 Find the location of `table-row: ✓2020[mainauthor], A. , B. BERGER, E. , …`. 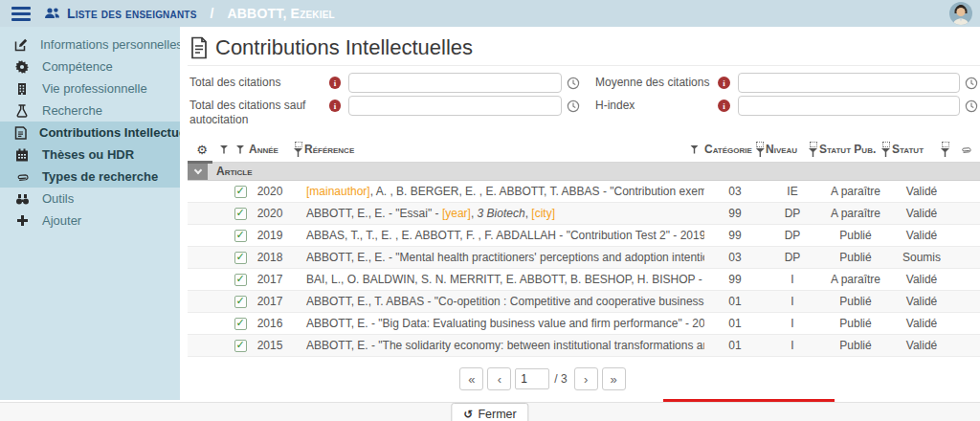

table-row: ✓2020[mainauthor], A. , B. BERGER, E. , … is located at coordinates (584, 191).